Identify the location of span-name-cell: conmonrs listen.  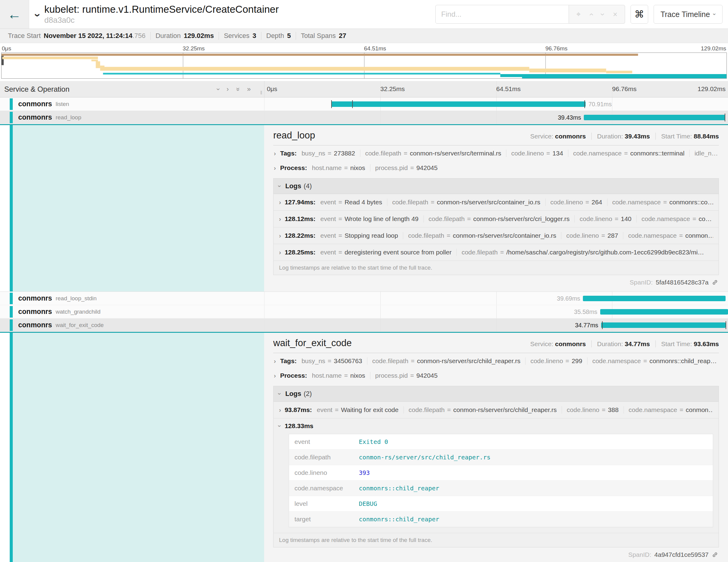
(132, 104).